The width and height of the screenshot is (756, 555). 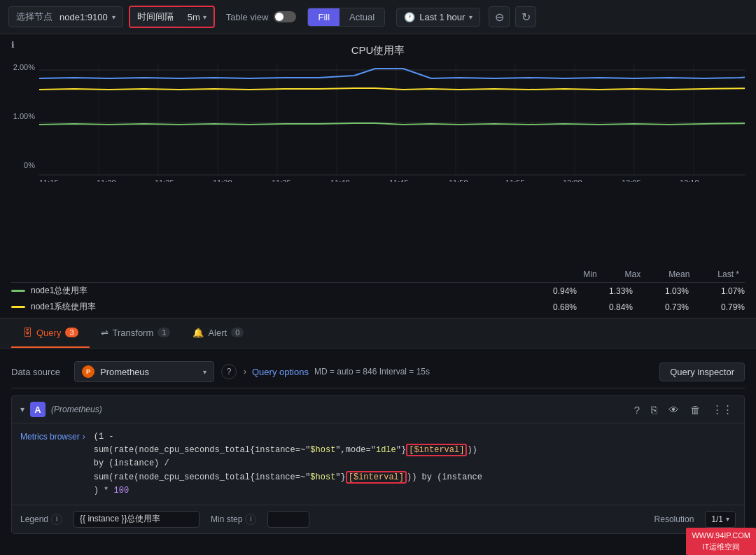 I want to click on legend-color-yellow, so click(x=18, y=307).